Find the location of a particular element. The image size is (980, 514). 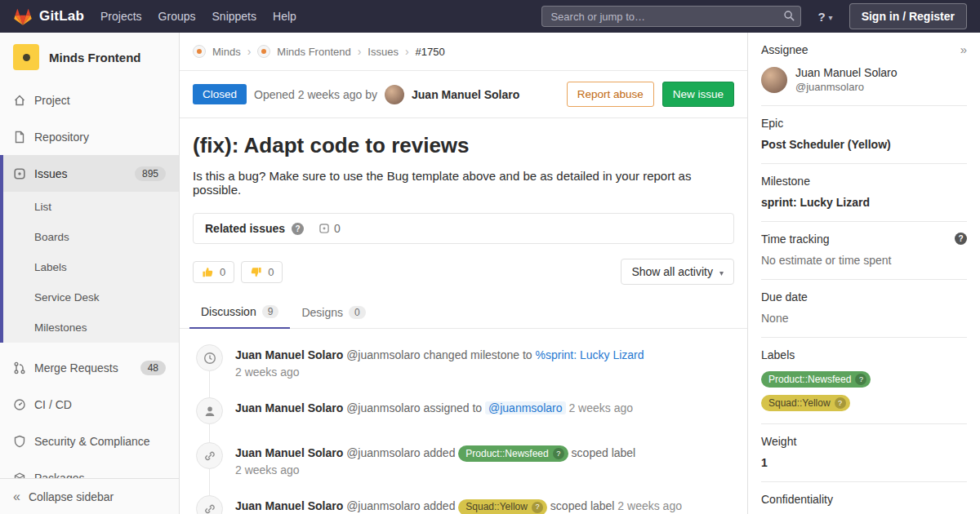

sidebar-item-labels: Labels is located at coordinates (91, 268).